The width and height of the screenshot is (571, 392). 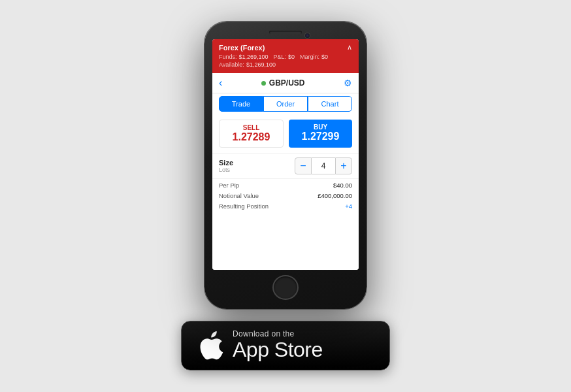 I want to click on available-value: $1,269,100, so click(x=261, y=65).